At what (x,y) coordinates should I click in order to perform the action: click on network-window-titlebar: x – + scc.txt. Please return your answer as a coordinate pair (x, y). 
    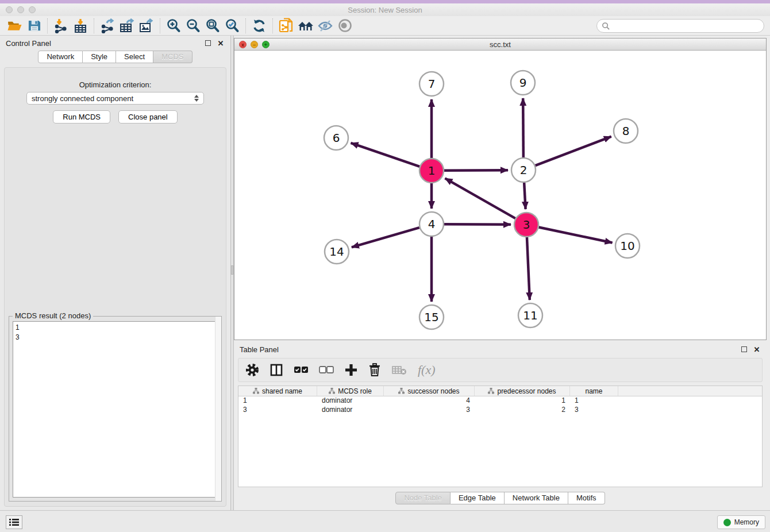
    Looking at the image, I should click on (500, 45).